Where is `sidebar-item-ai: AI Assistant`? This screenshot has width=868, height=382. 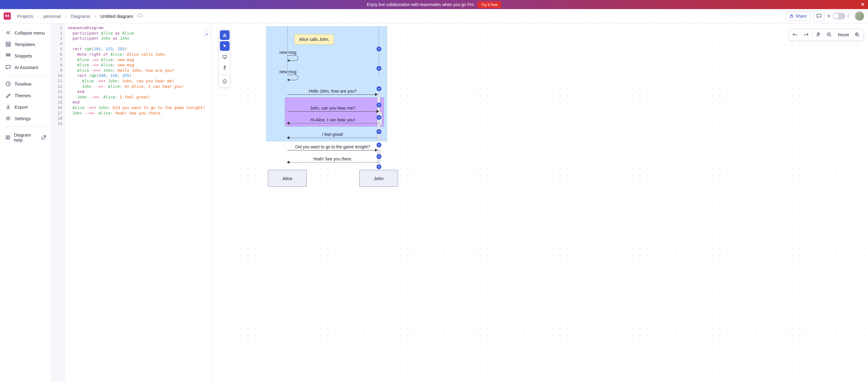 sidebar-item-ai: AI Assistant is located at coordinates (26, 67).